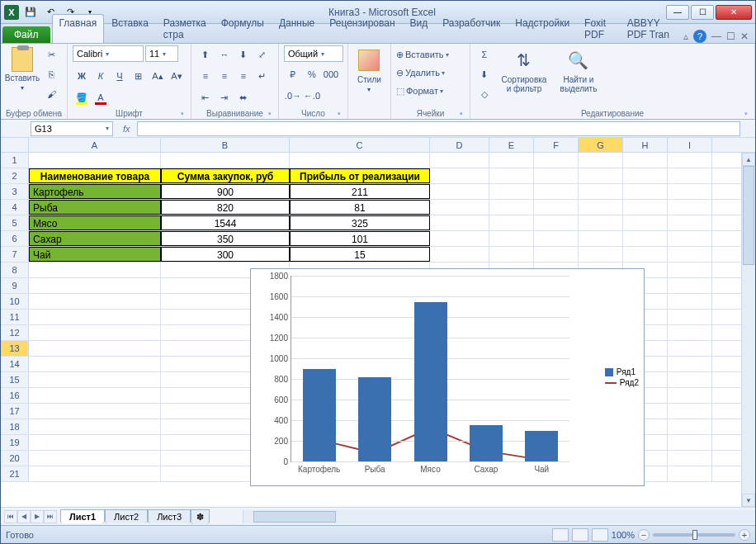 The width and height of the screenshot is (756, 544). Describe the element at coordinates (360, 192) in the screenshot. I see `cell: 211` at that location.